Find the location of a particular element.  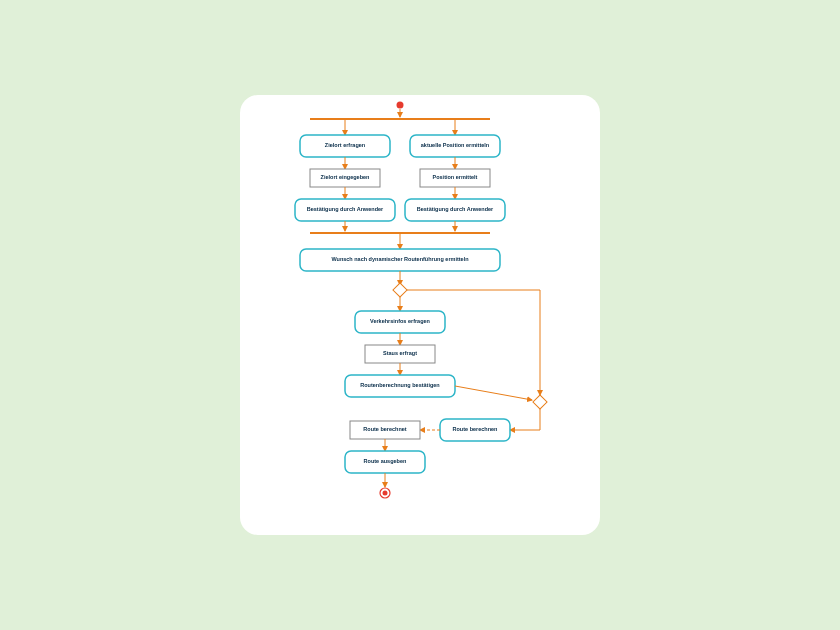

label: Position ermittelt is located at coordinates (456, 177).